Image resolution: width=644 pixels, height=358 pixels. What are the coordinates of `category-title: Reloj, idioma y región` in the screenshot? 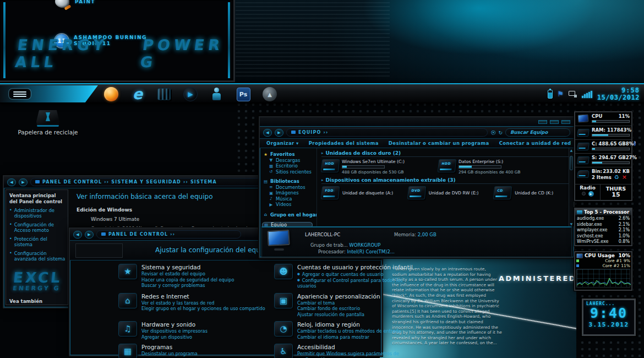 It's located at (349, 324).